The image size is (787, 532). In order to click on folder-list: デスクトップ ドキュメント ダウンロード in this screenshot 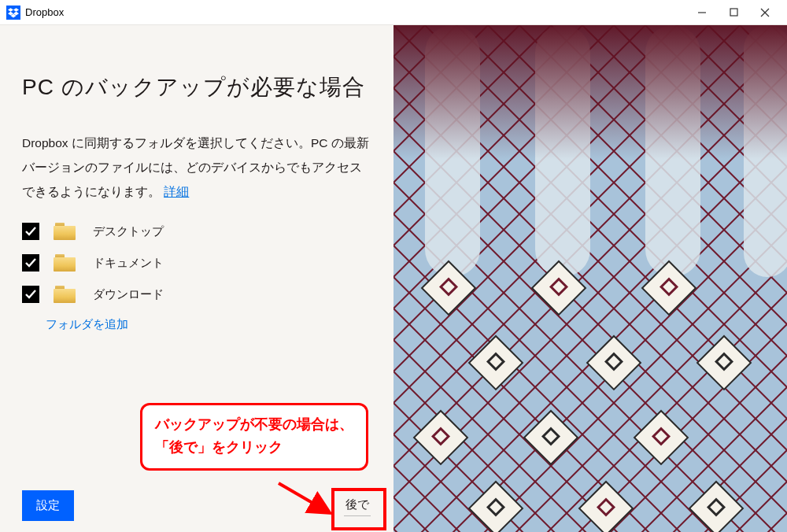, I will do `click(197, 263)`.